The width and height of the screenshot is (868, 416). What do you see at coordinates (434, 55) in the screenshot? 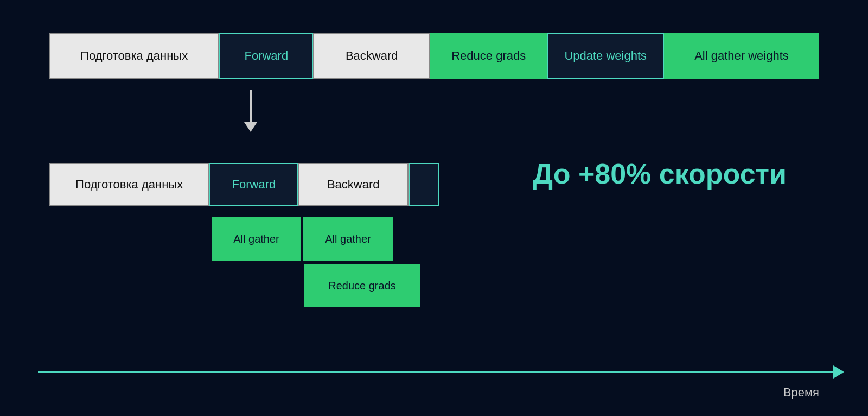
I see `top-timeline: Подготовка данных Forward Backward Reduc…` at bounding box center [434, 55].